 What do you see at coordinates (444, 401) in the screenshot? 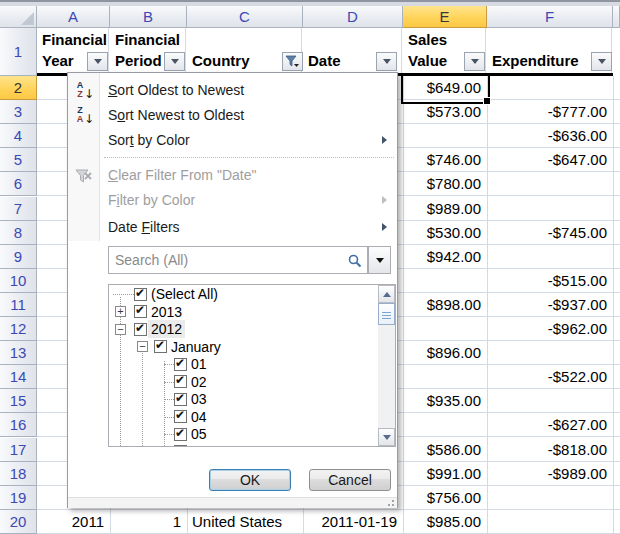
I see `cell-E15: $935.00` at bounding box center [444, 401].